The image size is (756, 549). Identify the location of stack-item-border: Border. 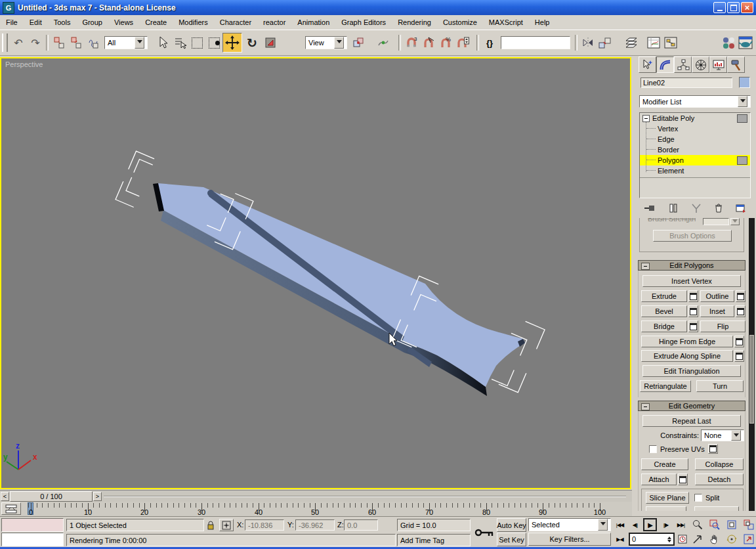
(695, 150).